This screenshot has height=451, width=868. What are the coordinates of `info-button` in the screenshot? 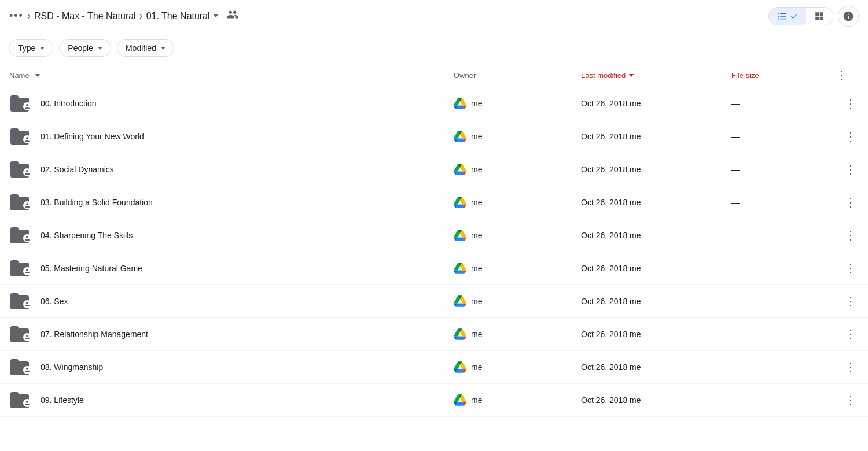 It's located at (848, 16).